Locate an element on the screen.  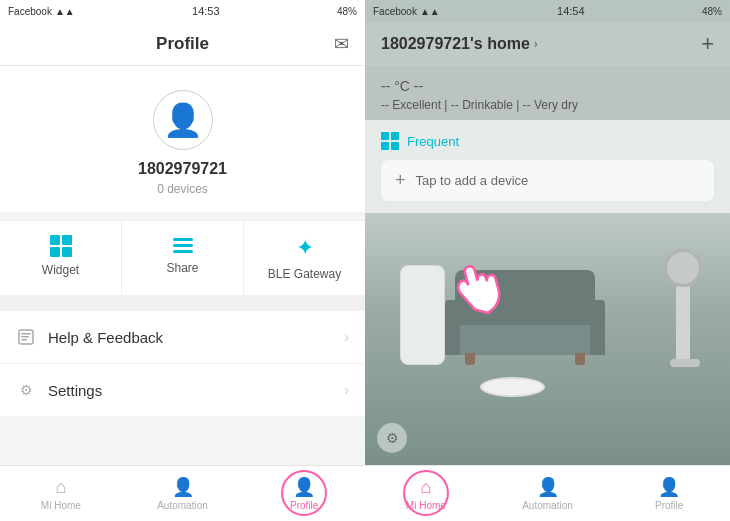
avatar: 👤 is located at coordinates (183, 120).